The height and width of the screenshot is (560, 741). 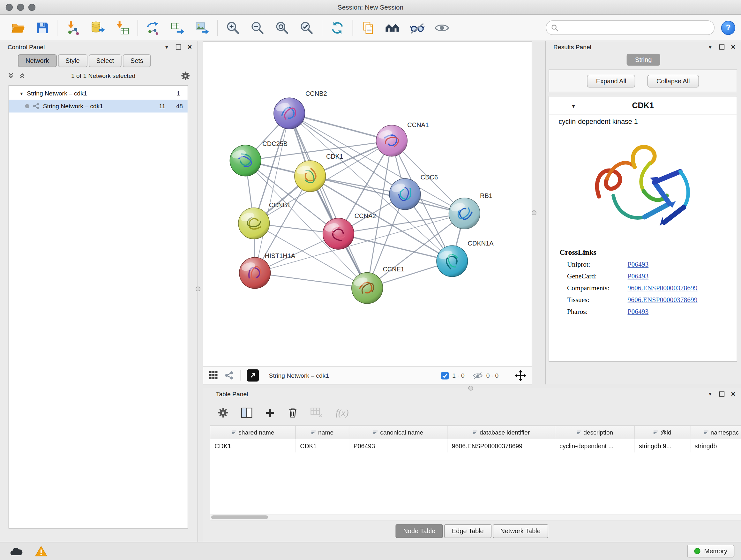 What do you see at coordinates (728, 27) in the screenshot?
I see `help-button: ?` at bounding box center [728, 27].